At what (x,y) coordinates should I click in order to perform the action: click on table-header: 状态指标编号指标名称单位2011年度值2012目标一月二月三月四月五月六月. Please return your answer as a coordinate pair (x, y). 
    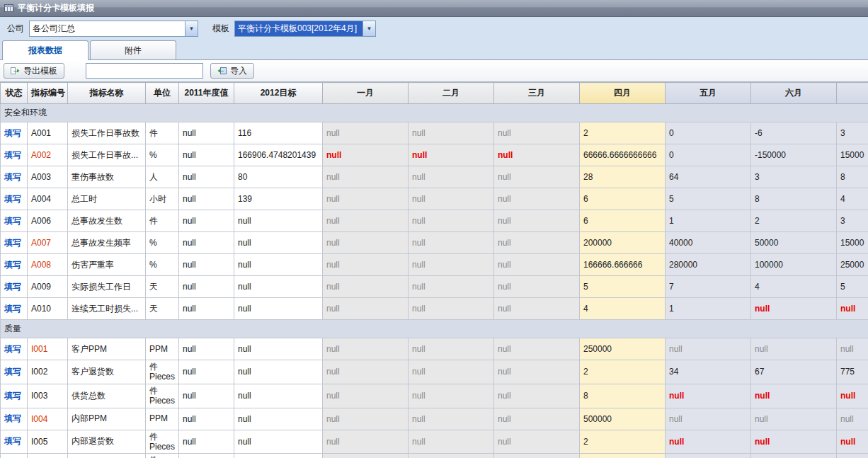
    Looking at the image, I should click on (435, 93).